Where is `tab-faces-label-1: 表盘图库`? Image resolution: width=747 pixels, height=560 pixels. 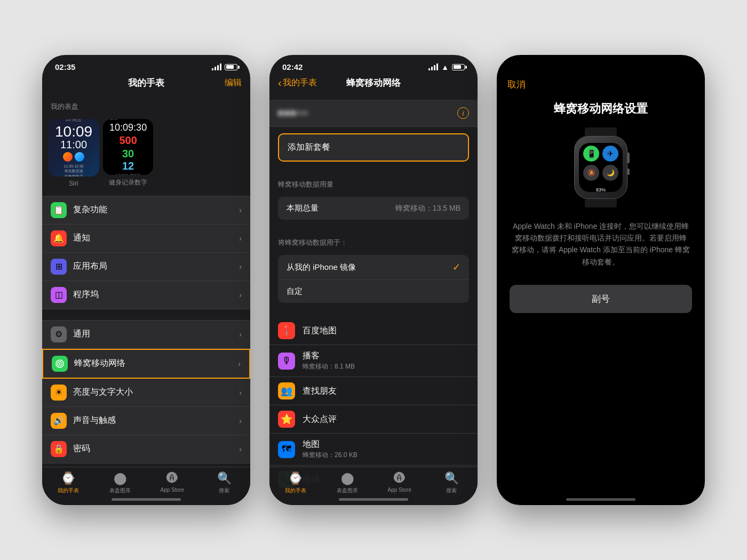
tab-faces-label-1: 表盘图库 is located at coordinates (120, 491).